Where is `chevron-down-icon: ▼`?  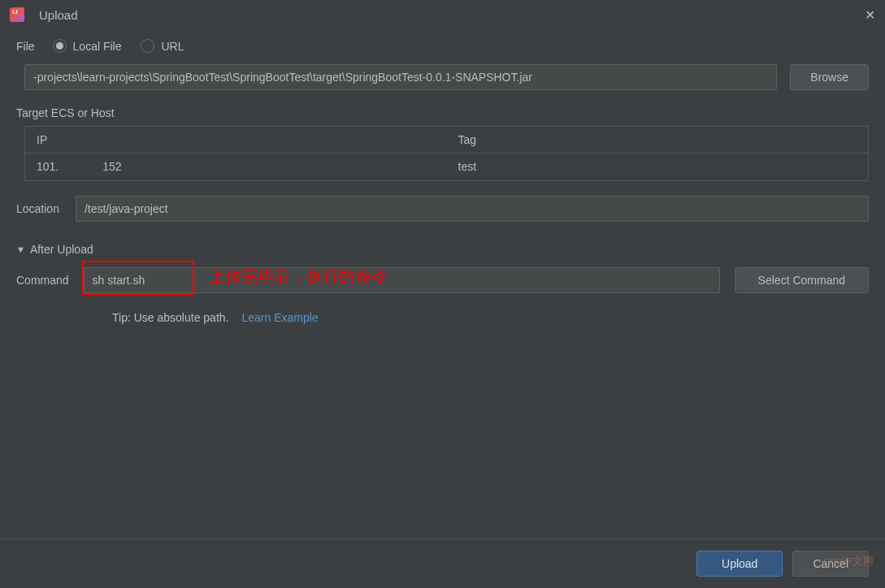
chevron-down-icon: ▼ is located at coordinates (21, 249).